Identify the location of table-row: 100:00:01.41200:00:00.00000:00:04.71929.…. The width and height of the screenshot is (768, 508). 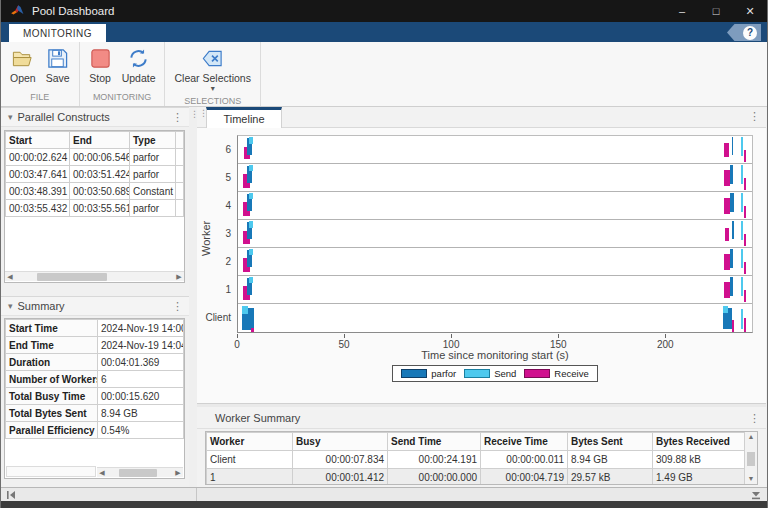
(476, 477).